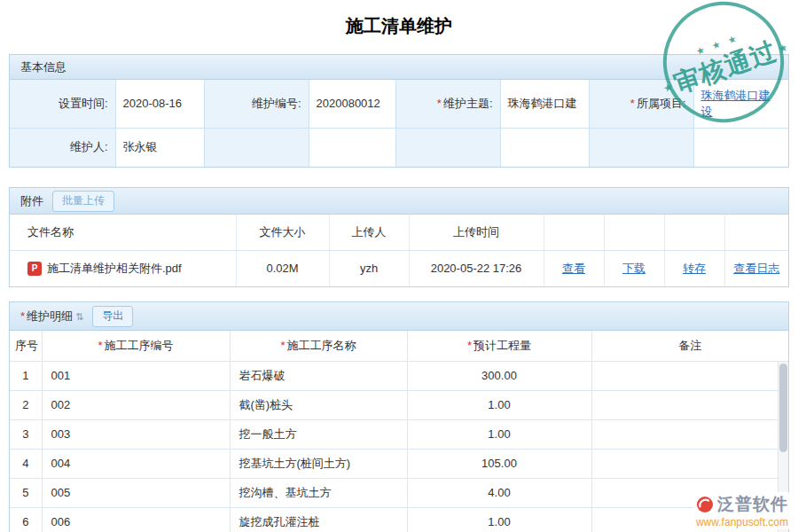  What do you see at coordinates (399, 404) in the screenshot?
I see `detail-row: 2 002 截(凿)桩头 1.00` at bounding box center [399, 404].